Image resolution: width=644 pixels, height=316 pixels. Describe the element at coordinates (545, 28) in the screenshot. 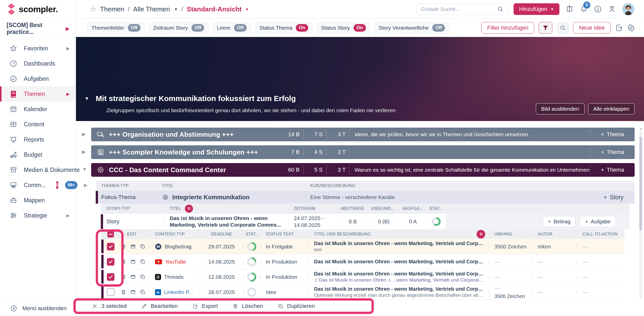

I see `funnel-filter-button` at that location.